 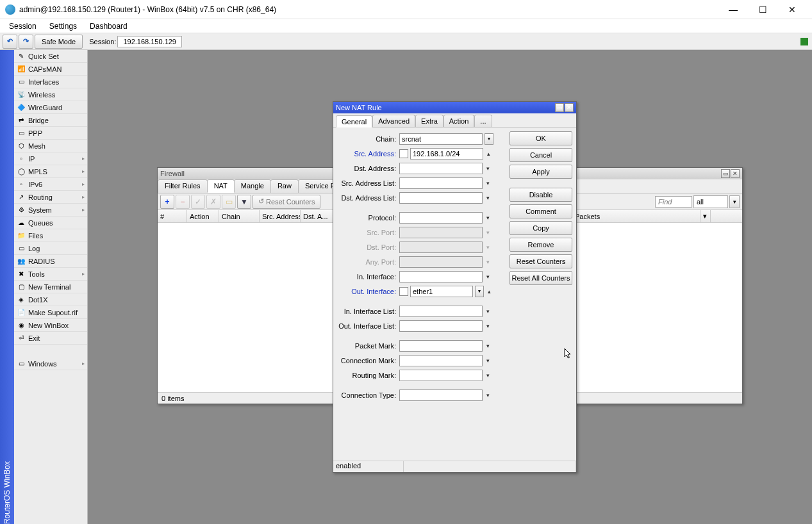 I want to click on nat-close-button: ✕, so click(x=569, y=108).